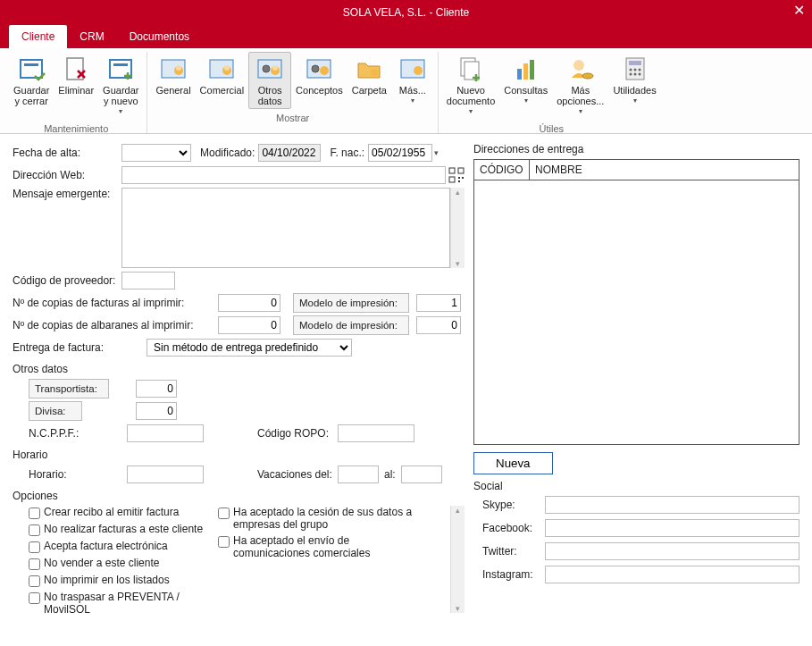 The height and width of the screenshot is (646, 812). I want to click on entrega-factura-select: Sin método de entrega predefinido, so click(249, 348).